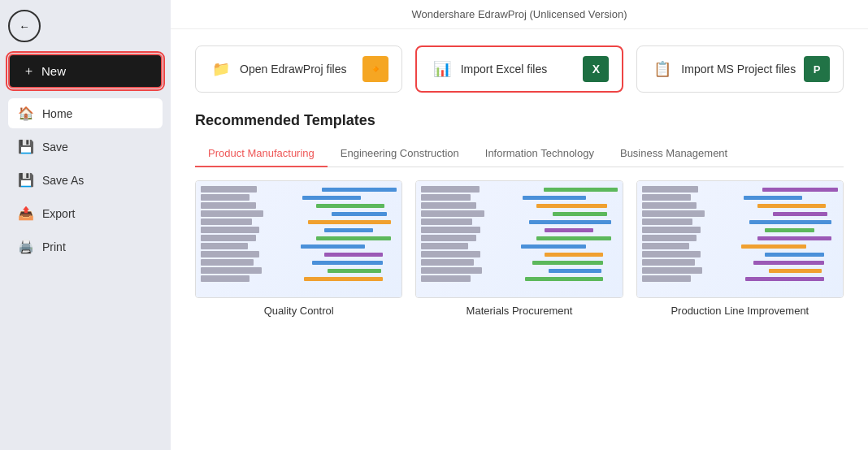  What do you see at coordinates (740, 249) in the screenshot?
I see `template-production-line: Production Line Improvement` at bounding box center [740, 249].